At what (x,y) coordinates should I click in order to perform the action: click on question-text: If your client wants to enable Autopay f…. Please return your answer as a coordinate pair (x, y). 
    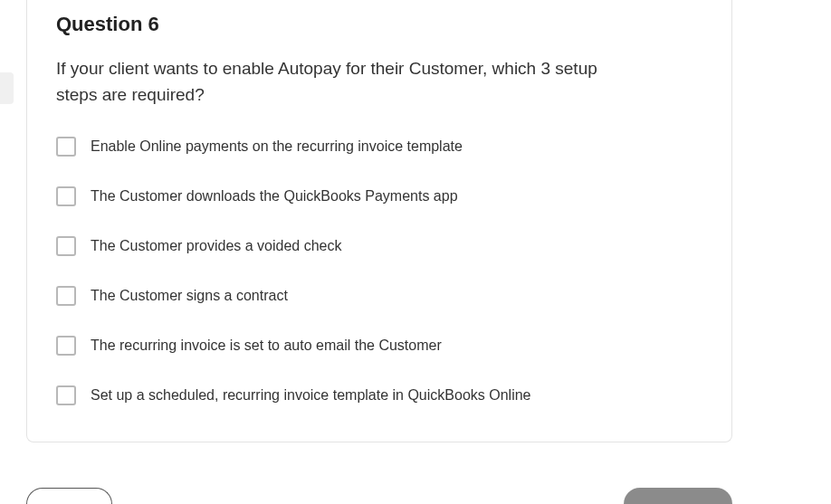
    Looking at the image, I should click on (337, 81).